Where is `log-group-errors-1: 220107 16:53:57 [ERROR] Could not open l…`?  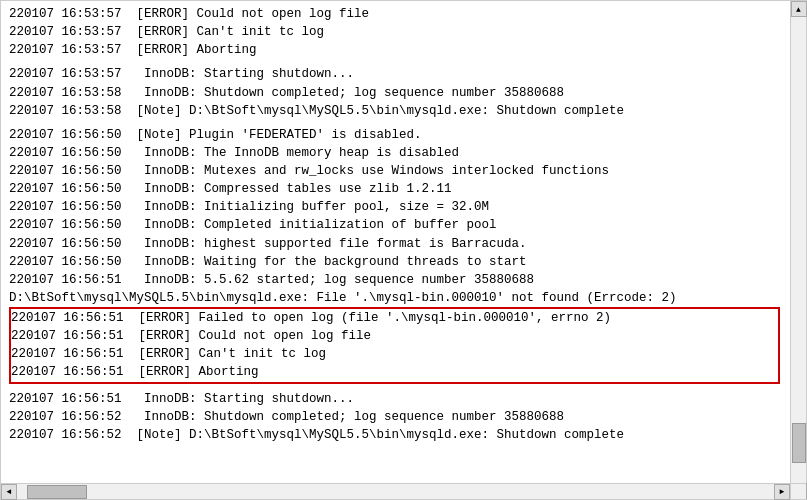 log-group-errors-1: 220107 16:53:57 [ERROR] Could not open l… is located at coordinates (396, 32).